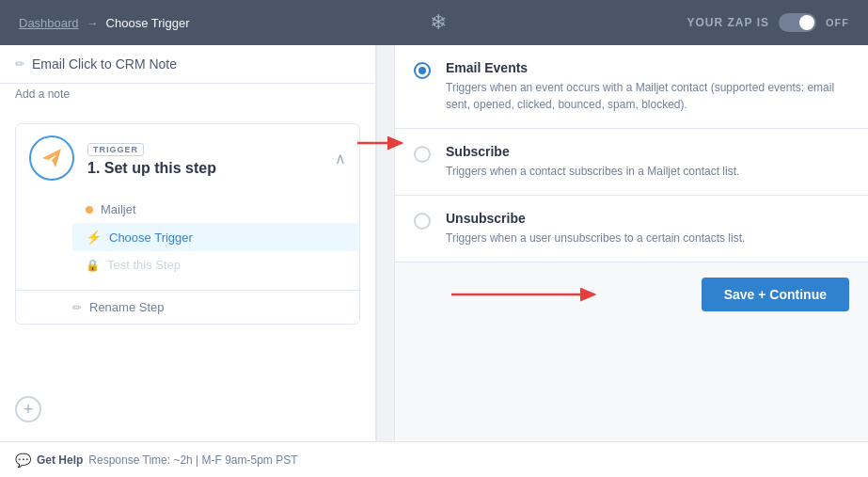  What do you see at coordinates (28, 409) in the screenshot?
I see `add-step-button: +` at bounding box center [28, 409].